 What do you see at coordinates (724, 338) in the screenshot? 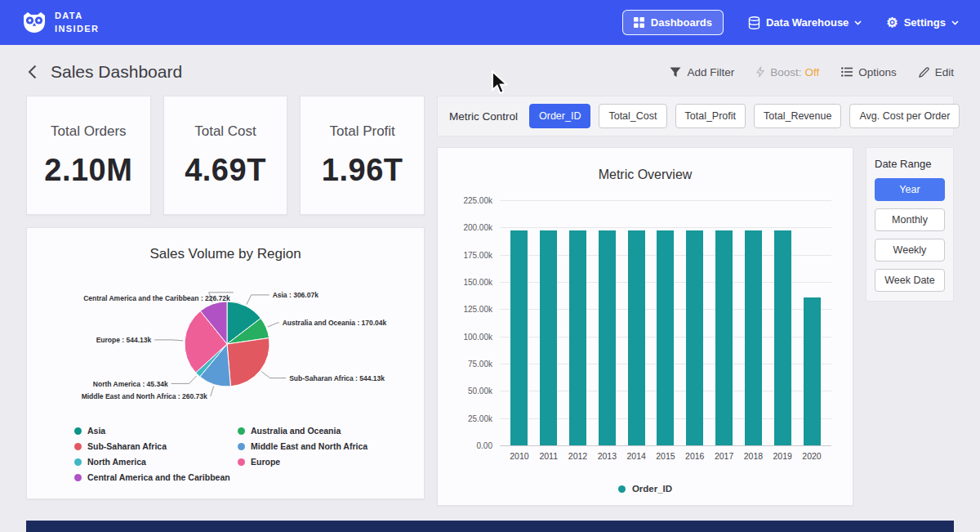
I see `bar-2017` at bounding box center [724, 338].